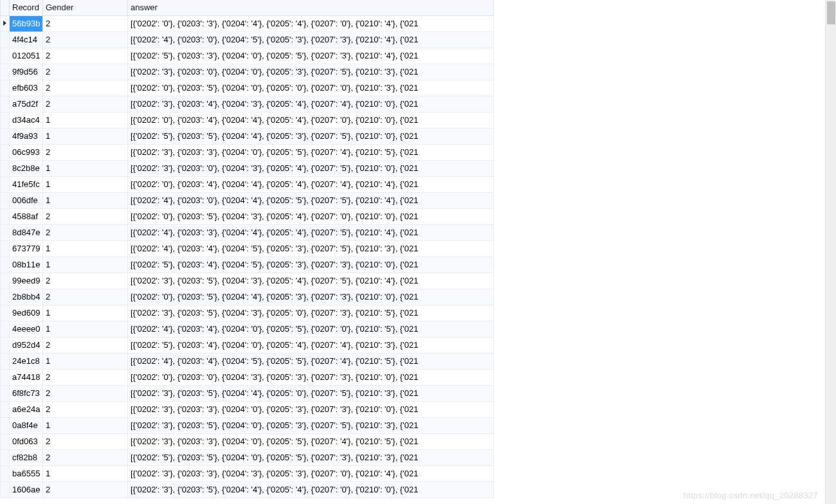 The height and width of the screenshot is (504, 836). I want to click on table-row: 0120512[{'0202': '5'}, {'0203': '3'}, {'…, so click(247, 55).